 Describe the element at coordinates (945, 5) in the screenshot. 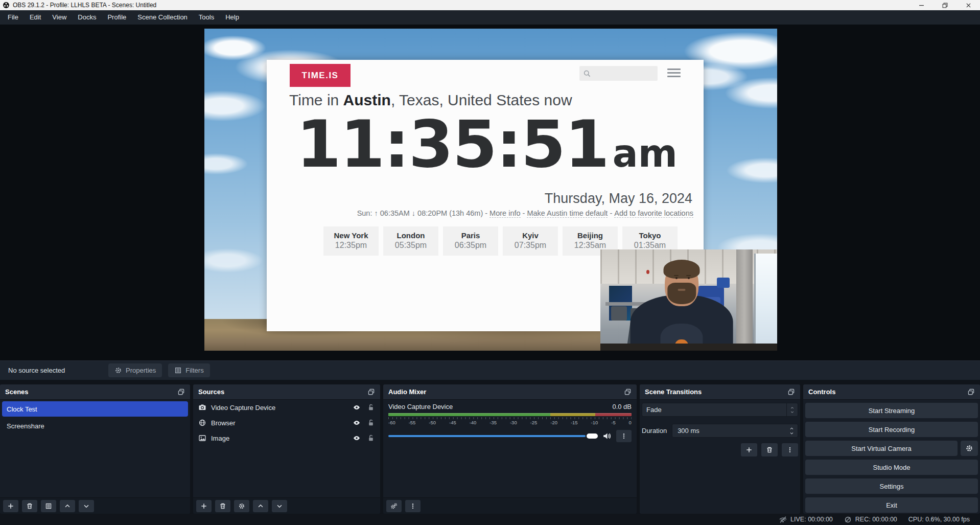

I see `window-controls` at that location.